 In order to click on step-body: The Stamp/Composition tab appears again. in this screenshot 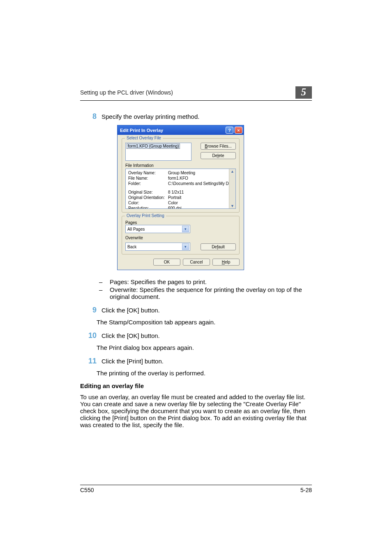, I will do `click(204, 322)`.